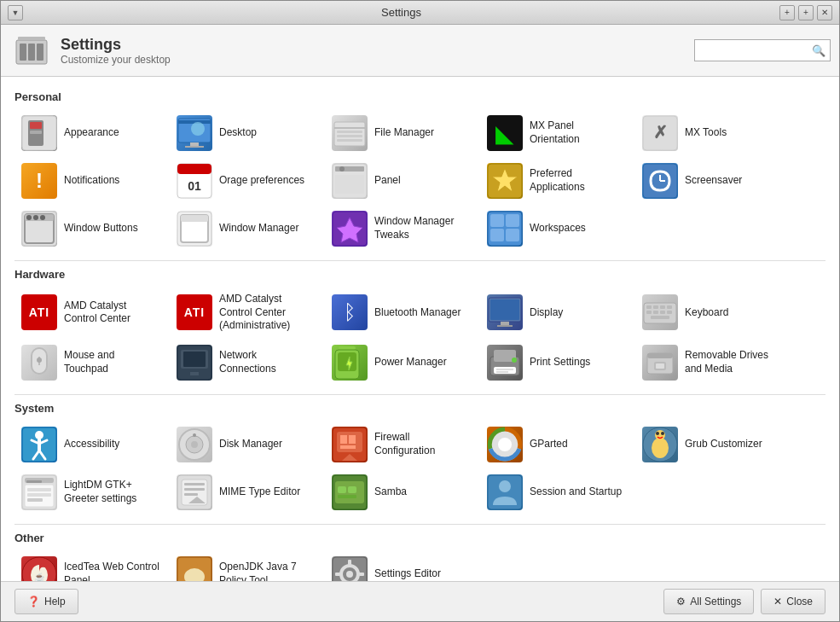 This screenshot has width=840, height=622. What do you see at coordinates (715, 602) in the screenshot?
I see `all-settings-label: All Settings` at bounding box center [715, 602].